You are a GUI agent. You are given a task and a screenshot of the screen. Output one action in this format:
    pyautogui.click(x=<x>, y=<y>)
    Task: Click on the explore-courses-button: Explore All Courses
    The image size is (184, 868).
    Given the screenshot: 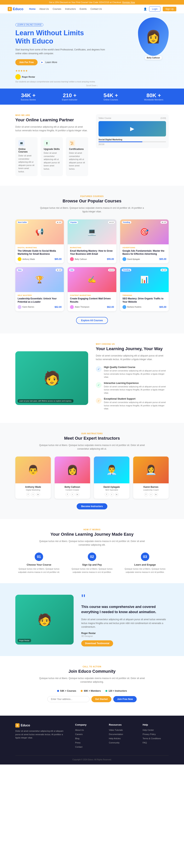 What is the action you would take?
    pyautogui.click(x=92, y=320)
    